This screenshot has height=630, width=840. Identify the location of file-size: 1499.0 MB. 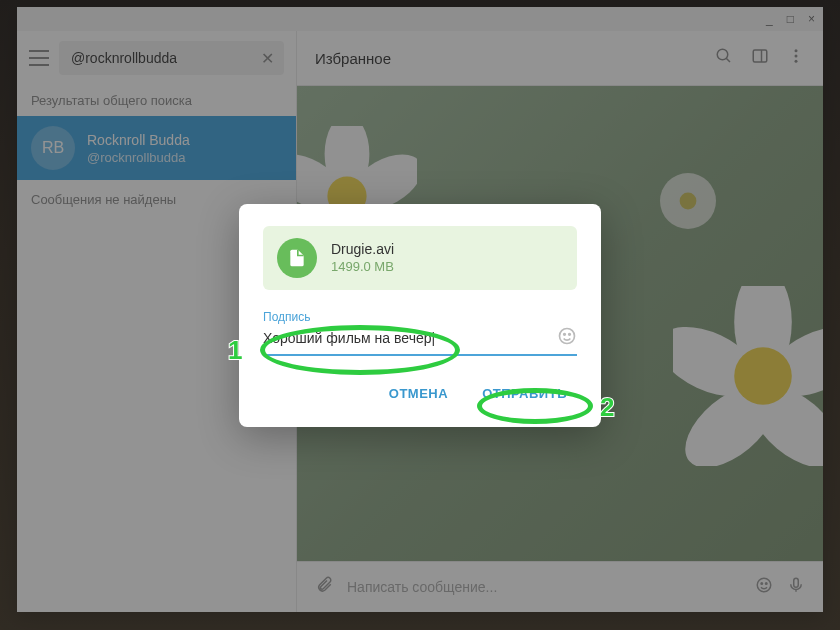
(362, 266).